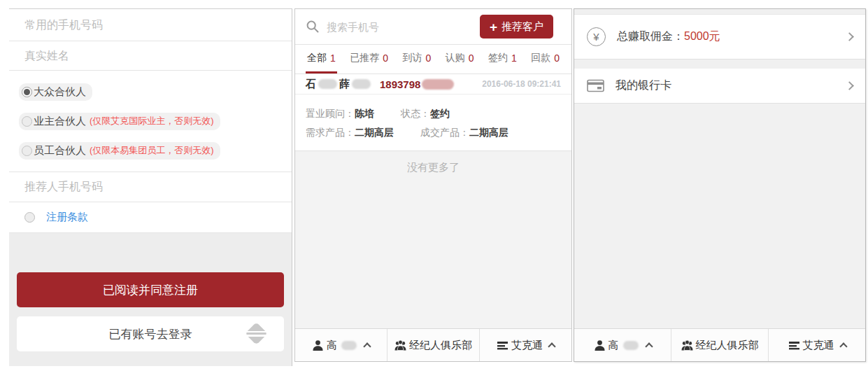 The width and height of the screenshot is (868, 371). Describe the element at coordinates (849, 85) in the screenshot. I see `chevron-right-icon` at that location.